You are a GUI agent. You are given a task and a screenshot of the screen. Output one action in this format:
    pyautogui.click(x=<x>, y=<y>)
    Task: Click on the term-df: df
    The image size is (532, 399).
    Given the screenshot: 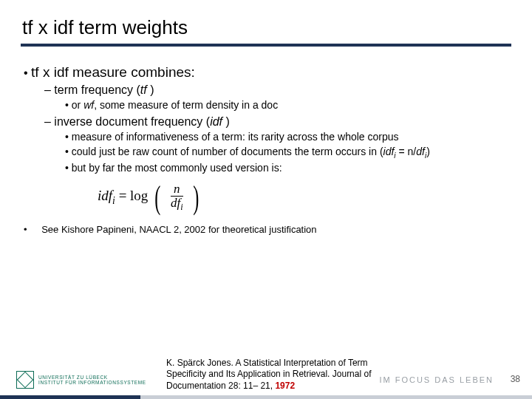 What is the action you would take?
    pyautogui.click(x=420, y=151)
    